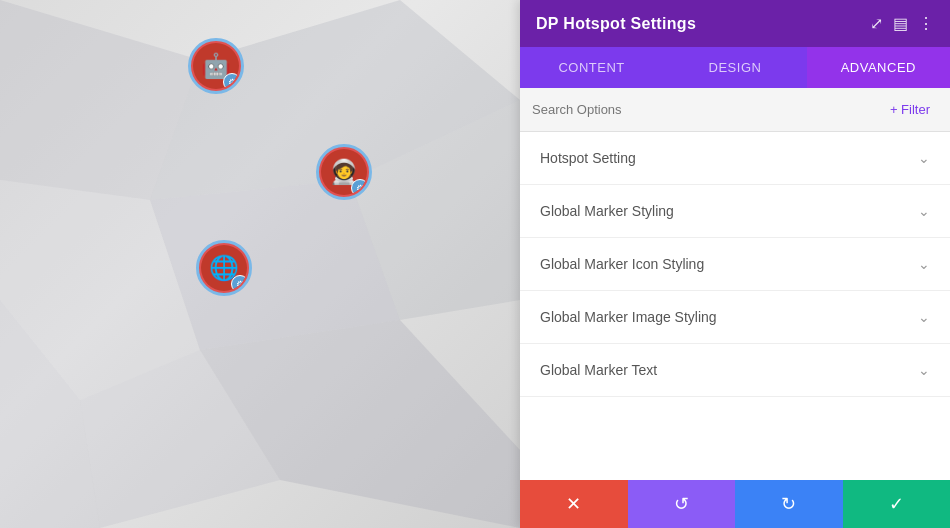  Describe the element at coordinates (735, 158) in the screenshot. I see `section-hotspot-setting: Hotspot Setting ⌄` at that location.